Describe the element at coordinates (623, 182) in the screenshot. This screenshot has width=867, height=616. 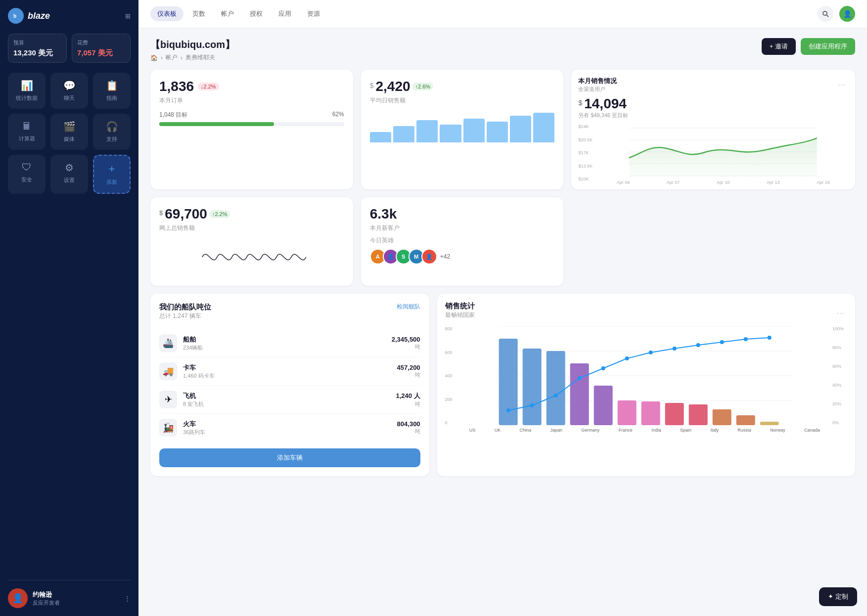
I see `x-label-1: Apr 04` at that location.